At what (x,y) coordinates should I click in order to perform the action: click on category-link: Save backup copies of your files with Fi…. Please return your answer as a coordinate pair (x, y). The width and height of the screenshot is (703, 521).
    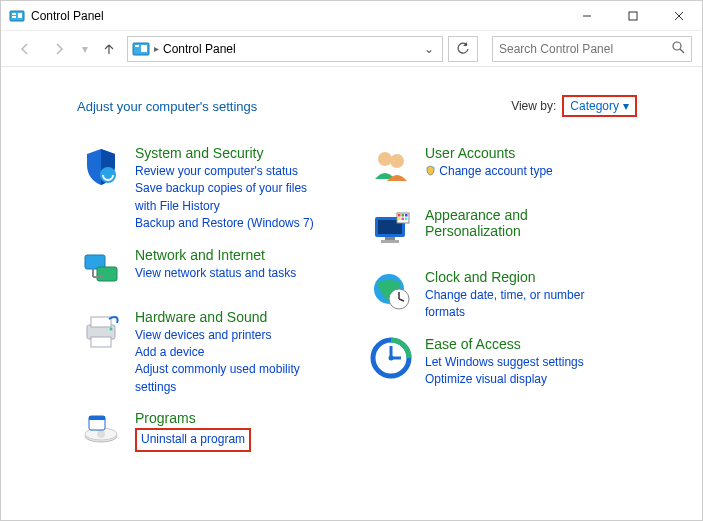
    Looking at the image, I should click on (231, 198).